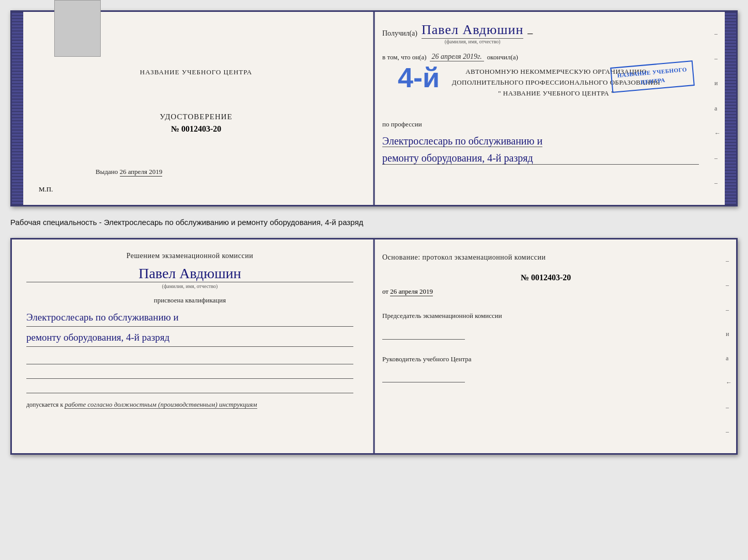 The width and height of the screenshot is (748, 560). Describe the element at coordinates (424, 334) in the screenshot. I see `chairman-signature-line` at that location.